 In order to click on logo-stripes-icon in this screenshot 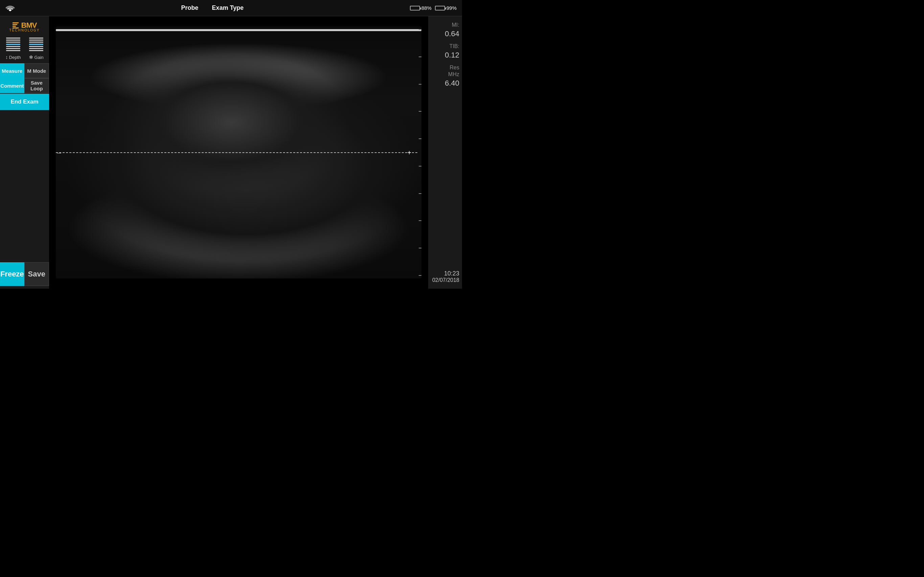, I will do `click(16, 25)`.